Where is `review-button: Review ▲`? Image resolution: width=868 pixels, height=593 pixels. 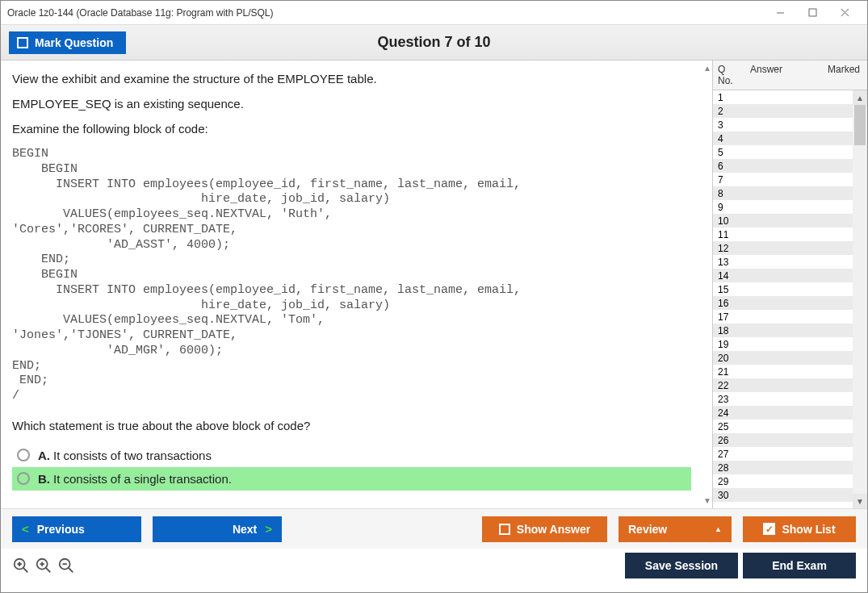
review-button: Review ▲ is located at coordinates (675, 529).